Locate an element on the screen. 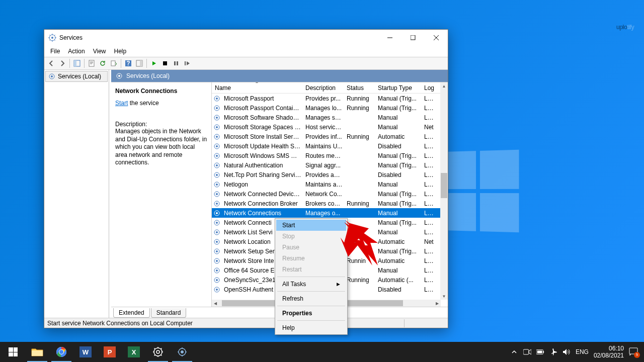  tray-date: 02/08/2021 is located at coordinates (609, 355).